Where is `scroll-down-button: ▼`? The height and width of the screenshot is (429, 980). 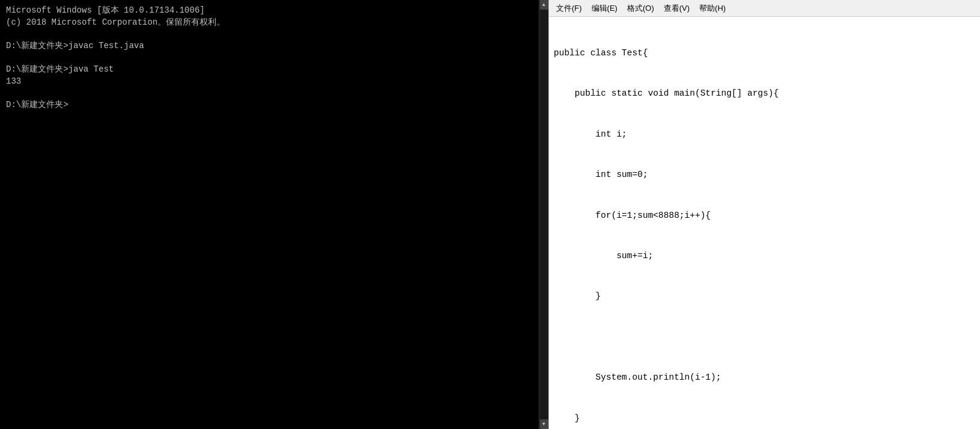
scroll-down-button: ▼ is located at coordinates (544, 424).